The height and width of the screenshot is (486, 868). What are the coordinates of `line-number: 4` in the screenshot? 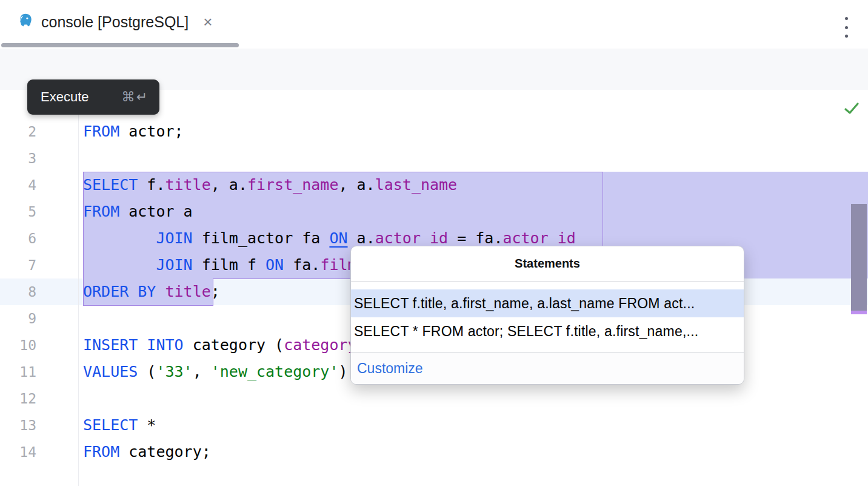 It's located at (18, 185).